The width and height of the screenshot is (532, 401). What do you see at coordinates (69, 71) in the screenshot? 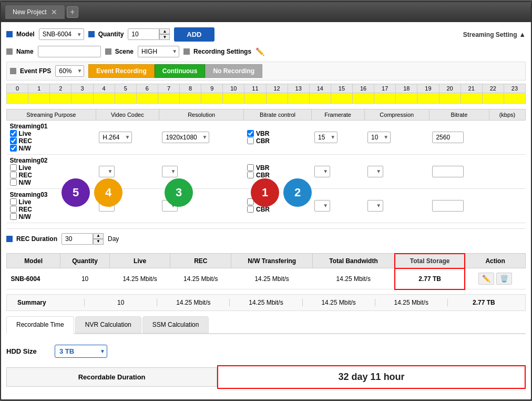
I see `fps-select: 60%` at bounding box center [69, 71].